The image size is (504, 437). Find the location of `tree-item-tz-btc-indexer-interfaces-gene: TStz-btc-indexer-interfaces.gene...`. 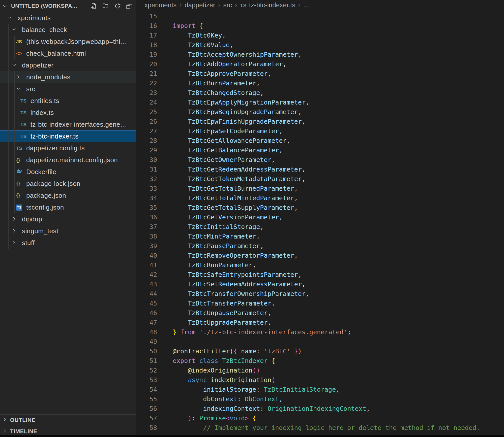

tree-item-tz-btc-indexer-interfaces-gene: TStz-btc-indexer-interfaces.gene... is located at coordinates (68, 124).